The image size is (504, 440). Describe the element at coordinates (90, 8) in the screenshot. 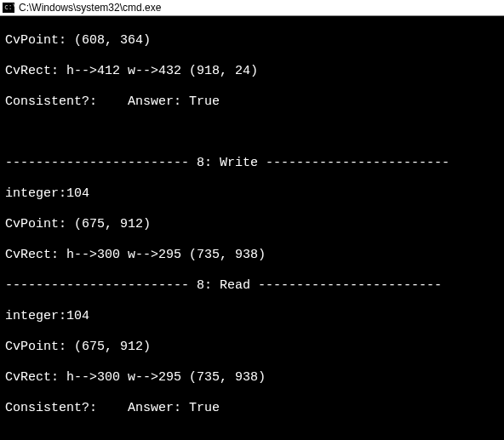

I see `window-title: C:\Windows\system32\cmd.exe` at that location.